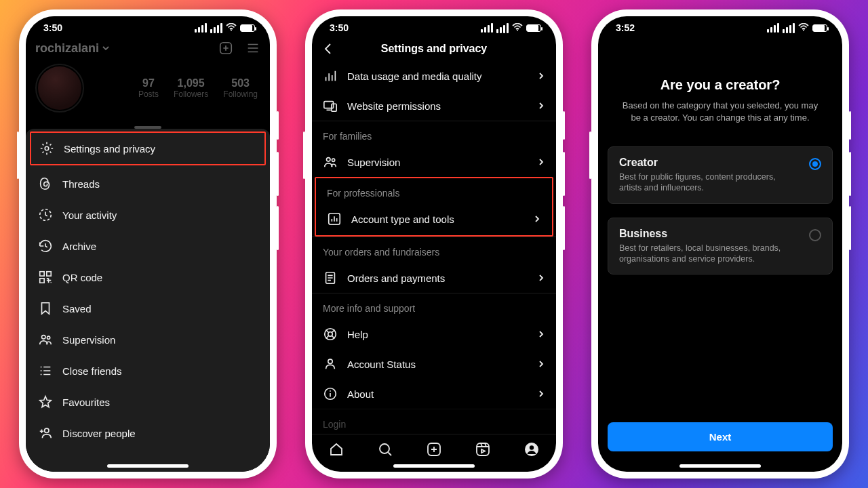 The width and height of the screenshot is (868, 488). I want to click on username-label: rochizalani, so click(67, 49).